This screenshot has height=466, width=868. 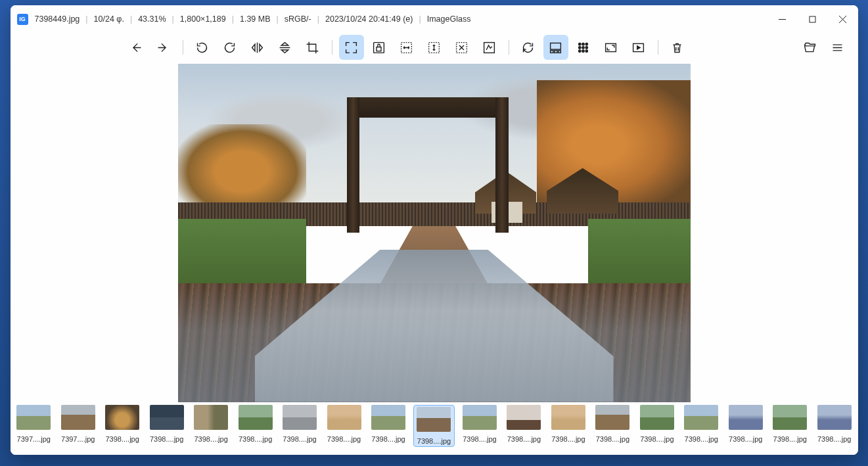 I want to click on title-dimensions: 1,800×1,189, so click(x=203, y=19).